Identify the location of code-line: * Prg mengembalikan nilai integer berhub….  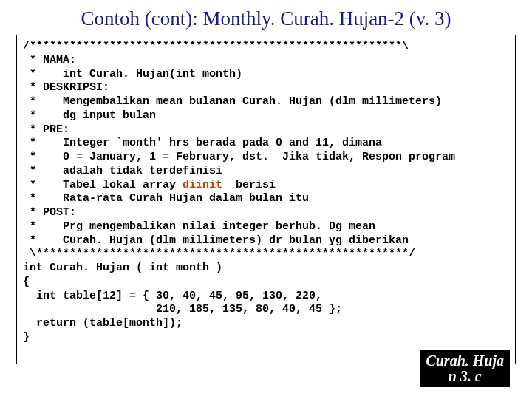
(200, 226).